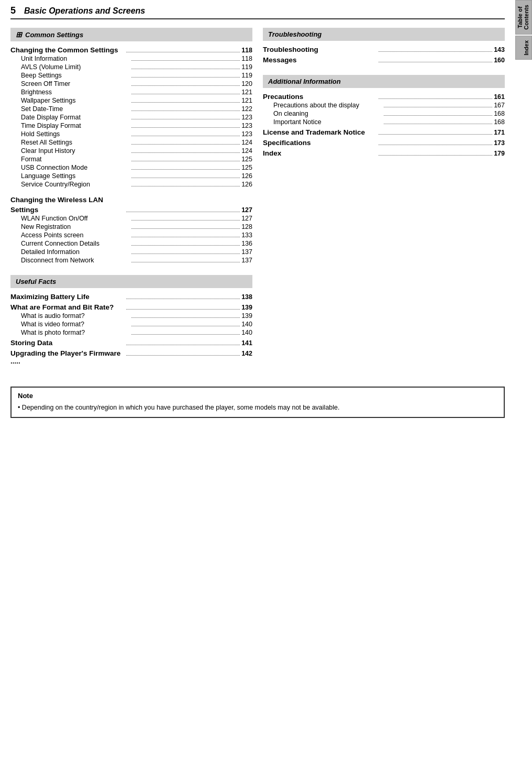  What do you see at coordinates (131, 176) in the screenshot?
I see `toc-row: Language Settings 126` at bounding box center [131, 176].